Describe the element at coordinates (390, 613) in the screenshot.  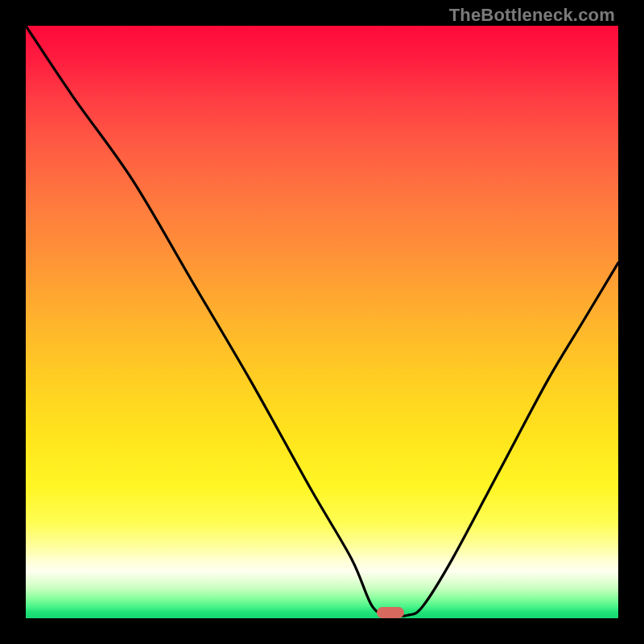
I see `optimal-marker` at that location.